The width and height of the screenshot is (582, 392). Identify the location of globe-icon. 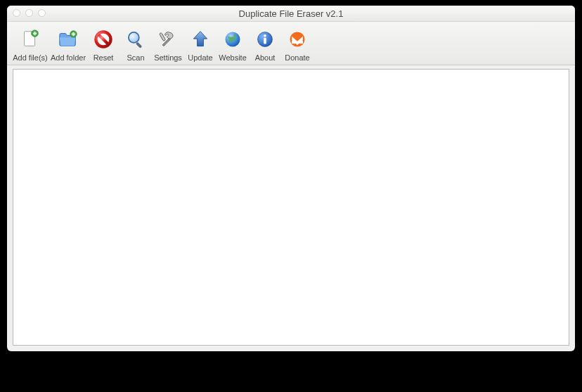
(233, 39).